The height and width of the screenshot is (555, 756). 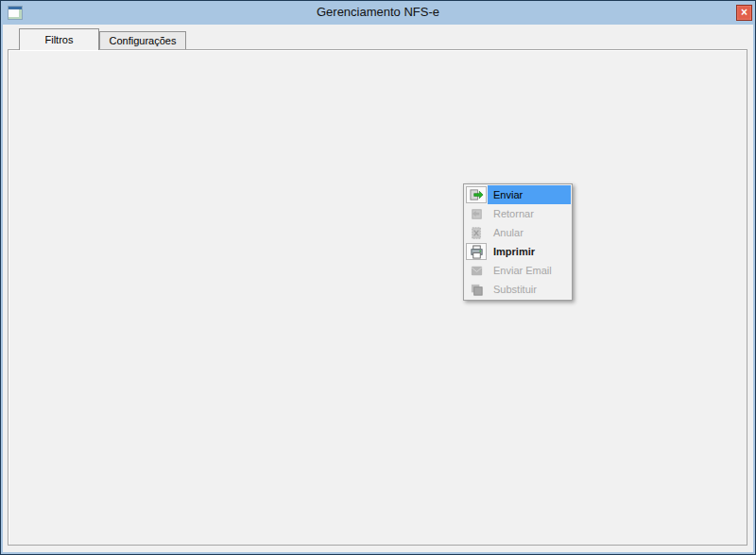 I want to click on menu-item-label: Imprimir, so click(x=529, y=251).